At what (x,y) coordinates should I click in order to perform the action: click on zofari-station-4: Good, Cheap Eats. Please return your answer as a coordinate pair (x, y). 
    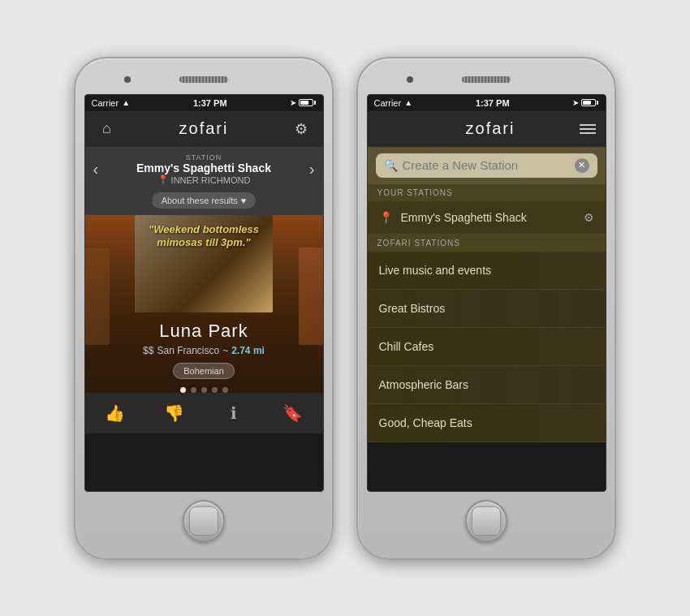
    Looking at the image, I should click on (487, 424).